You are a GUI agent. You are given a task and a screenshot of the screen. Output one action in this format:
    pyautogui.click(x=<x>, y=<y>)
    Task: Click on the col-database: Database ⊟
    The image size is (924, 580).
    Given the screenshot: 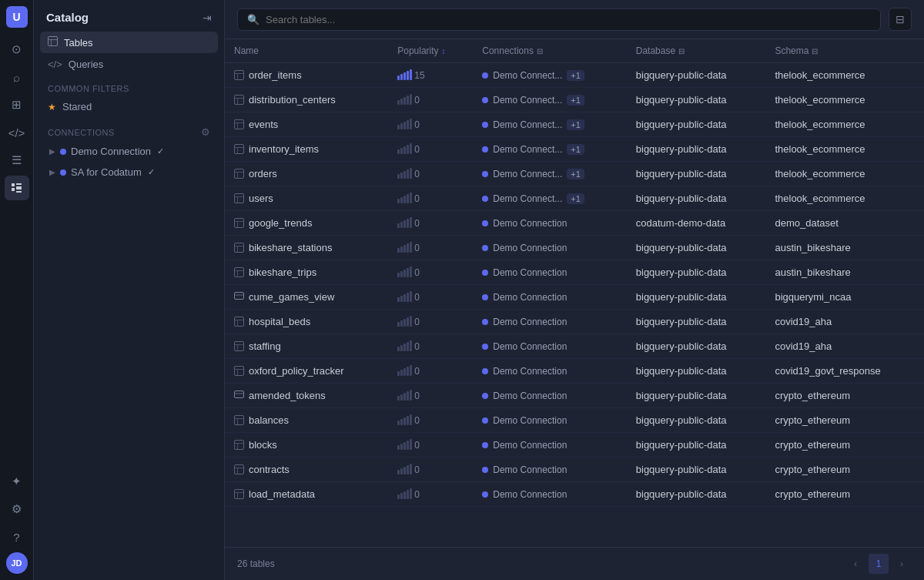 What is the action you would take?
    pyautogui.click(x=696, y=51)
    